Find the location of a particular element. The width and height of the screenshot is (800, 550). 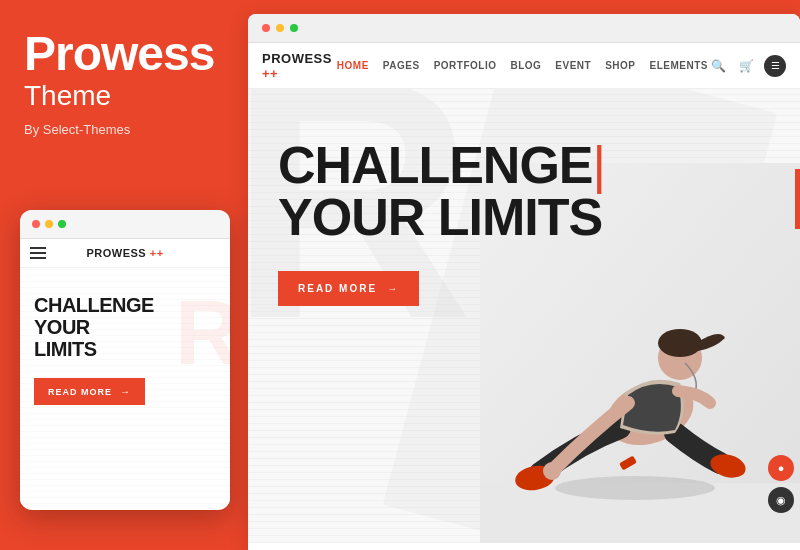

corner-icons: ● ◉ is located at coordinates (781, 484).